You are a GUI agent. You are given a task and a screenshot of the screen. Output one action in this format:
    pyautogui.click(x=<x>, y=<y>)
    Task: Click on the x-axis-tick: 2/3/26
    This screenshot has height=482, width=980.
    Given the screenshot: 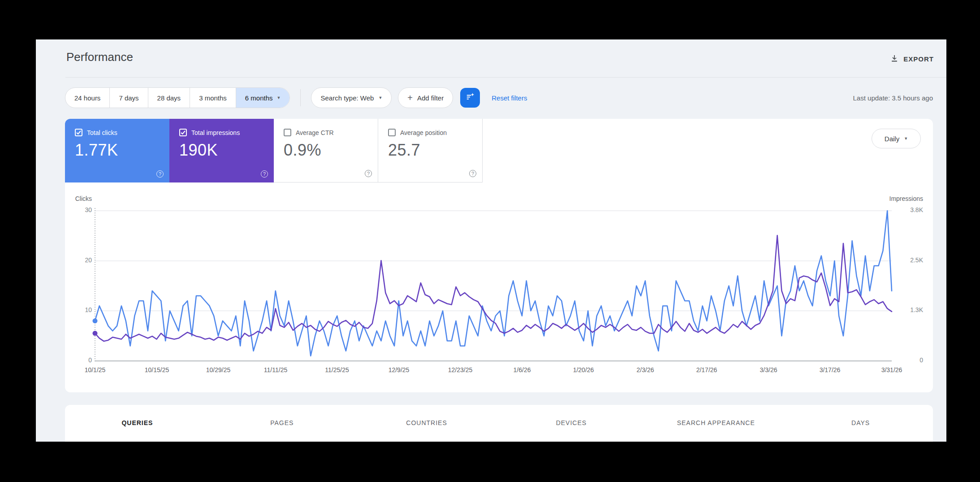 What is the action you would take?
    pyautogui.click(x=645, y=370)
    